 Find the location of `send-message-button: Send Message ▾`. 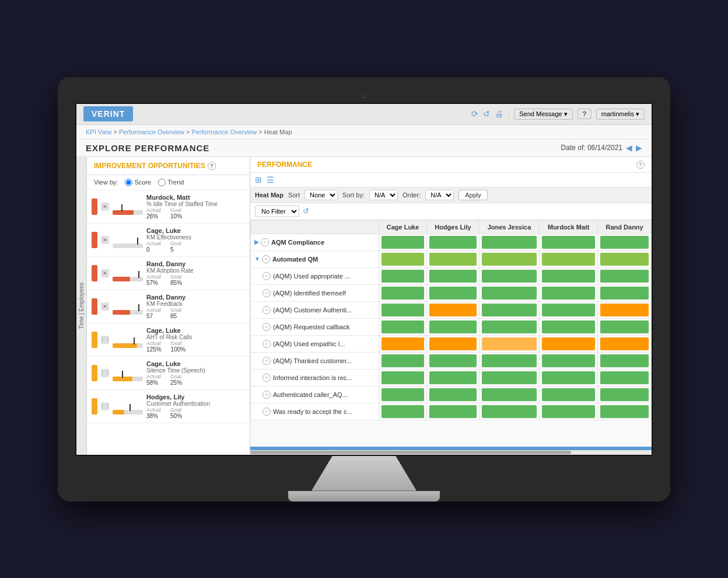

send-message-button: Send Message ▾ is located at coordinates (543, 114).